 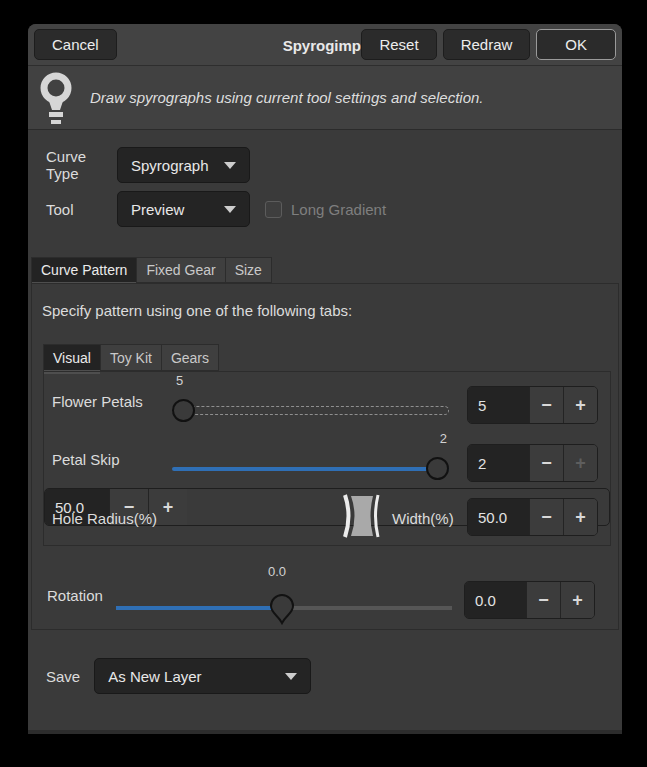 I want to click on tool-dropdown: Preview, so click(x=184, y=209).